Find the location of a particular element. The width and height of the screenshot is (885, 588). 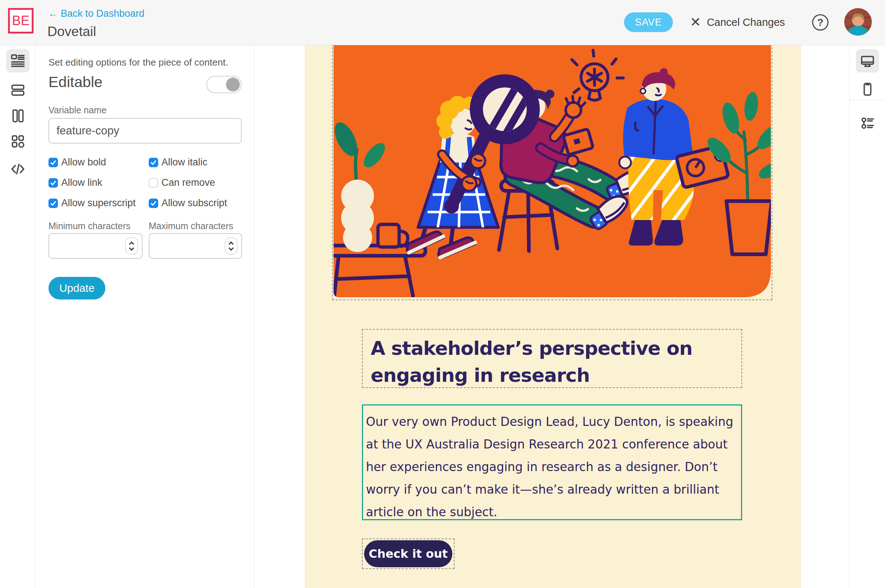

save-button: SAVE is located at coordinates (648, 22).